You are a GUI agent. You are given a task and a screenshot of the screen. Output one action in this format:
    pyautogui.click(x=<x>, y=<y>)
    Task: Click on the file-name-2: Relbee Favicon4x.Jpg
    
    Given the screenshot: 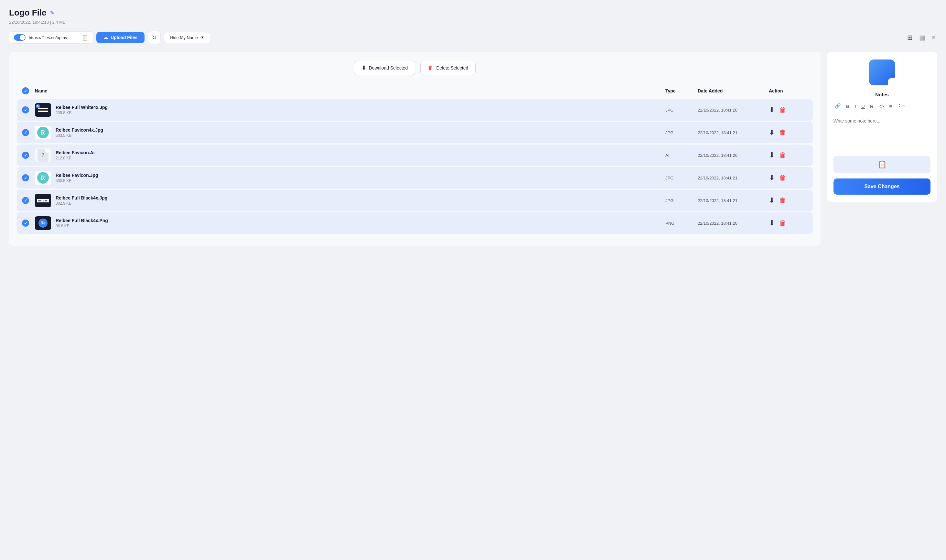 What is the action you would take?
    pyautogui.click(x=79, y=130)
    